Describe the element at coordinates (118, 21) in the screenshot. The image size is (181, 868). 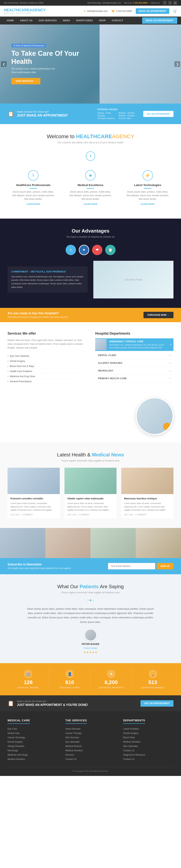
I see `nav-contact: CONTACT` at that location.